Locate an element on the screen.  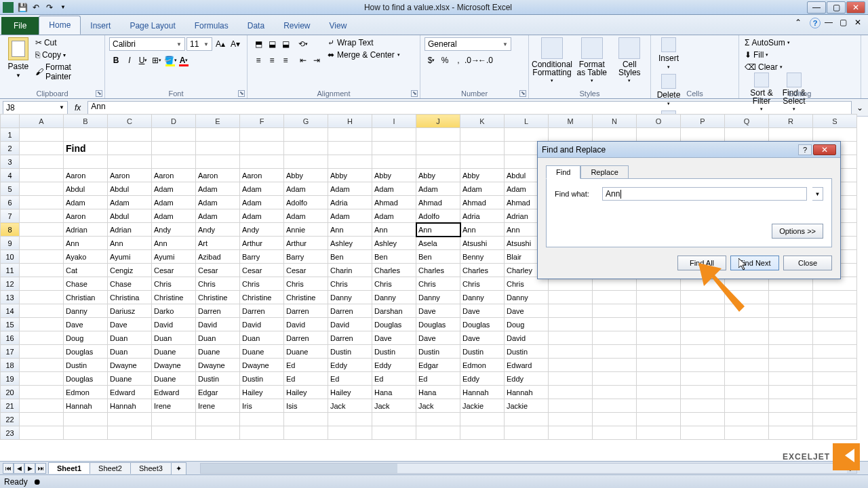
workbook-close-icon: ✕ is located at coordinates (860, 23).